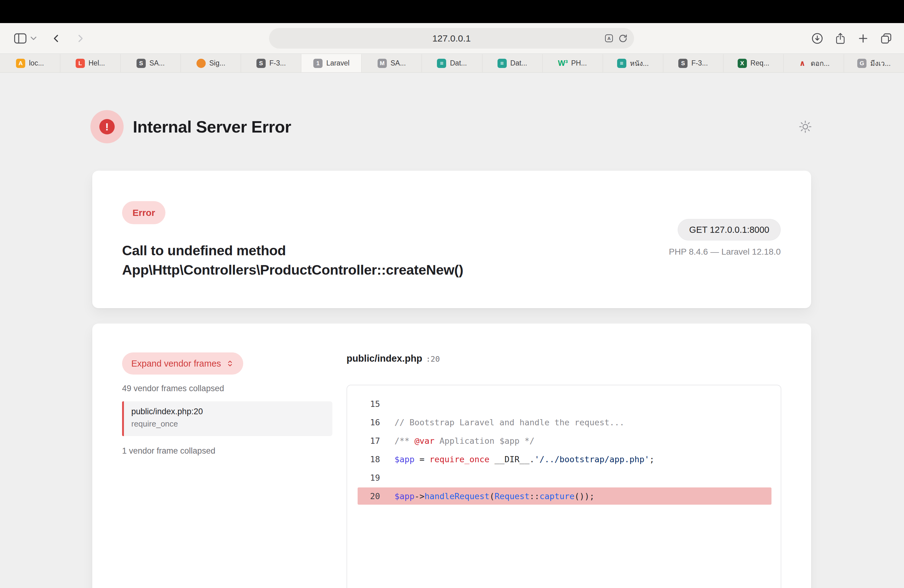 This screenshot has width=904, height=588. Describe the element at coordinates (465, 441) in the screenshot. I see `line-code: /** @var Application $app */` at that location.